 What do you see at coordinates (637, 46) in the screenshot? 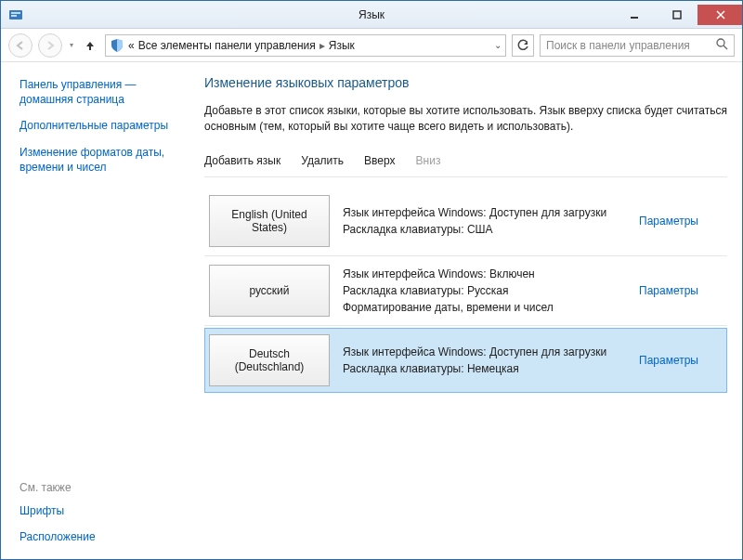
I see `search-input: Поиск в панели управления` at bounding box center [637, 46].